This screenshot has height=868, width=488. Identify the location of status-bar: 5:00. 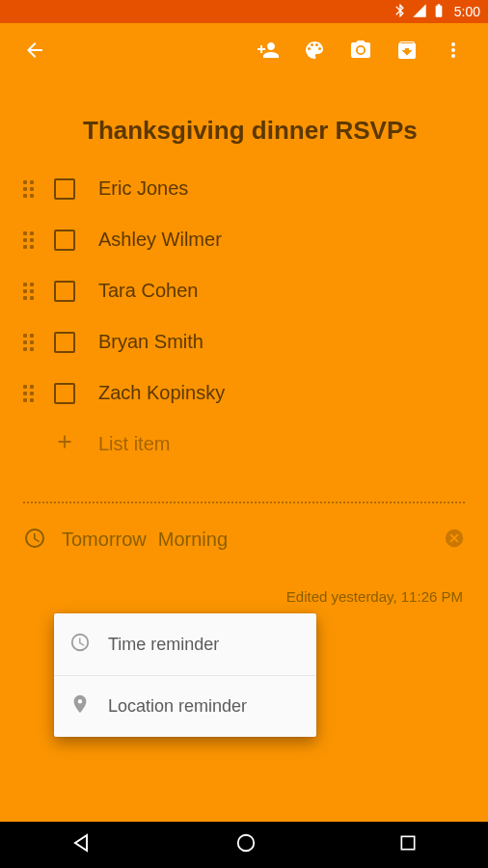
(244, 12).